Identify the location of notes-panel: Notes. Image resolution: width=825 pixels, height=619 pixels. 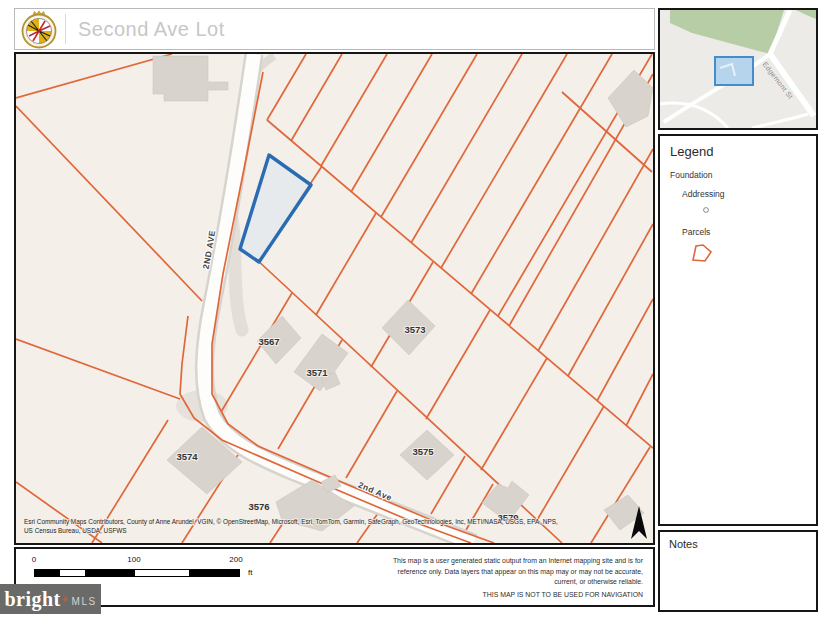
(738, 571).